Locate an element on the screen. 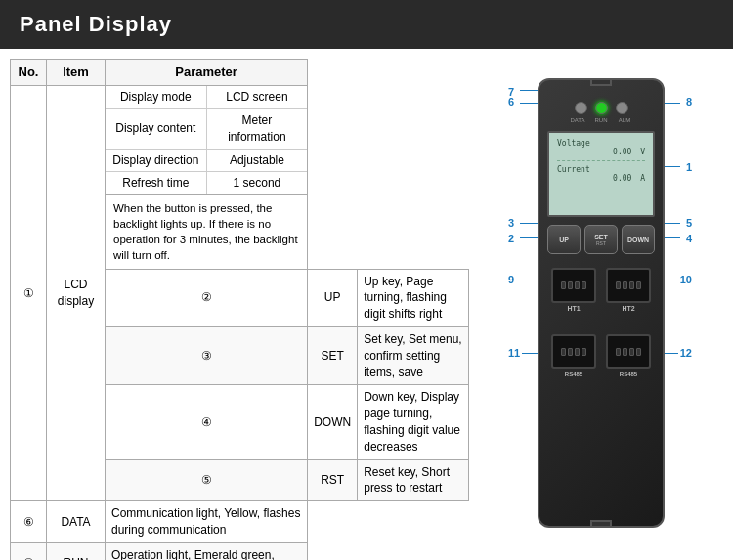 This screenshot has width=733, height=560. backlight-note: When the button is pressed, the backligh… is located at coordinates (207, 233).